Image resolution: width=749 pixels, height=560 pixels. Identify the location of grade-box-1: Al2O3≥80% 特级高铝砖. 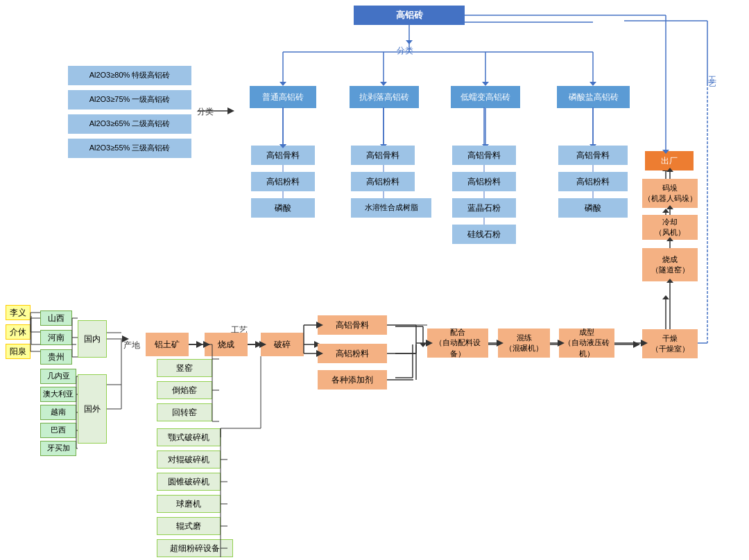
(130, 76).